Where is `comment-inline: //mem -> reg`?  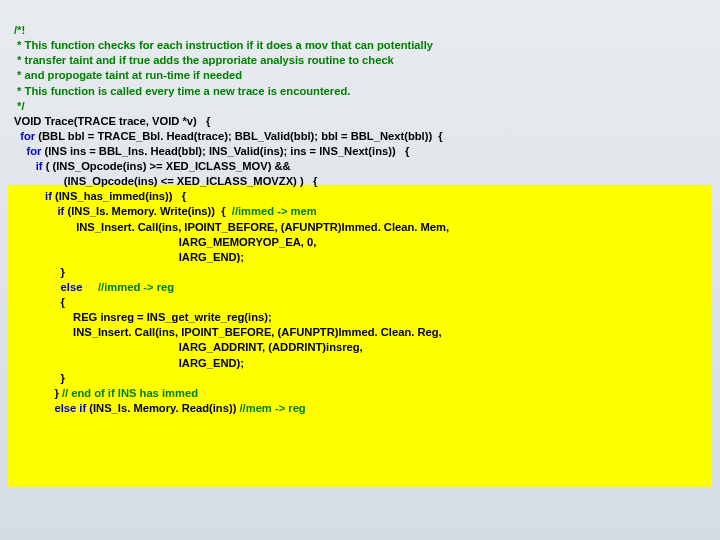
comment-inline: //mem -> reg is located at coordinates (272, 408).